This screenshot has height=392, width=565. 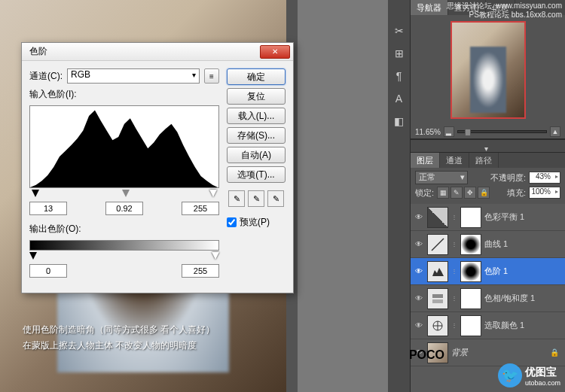 What do you see at coordinates (157, 52) in the screenshot?
I see `dialog-titlebar: 色阶 ✕` at bounding box center [157, 52].